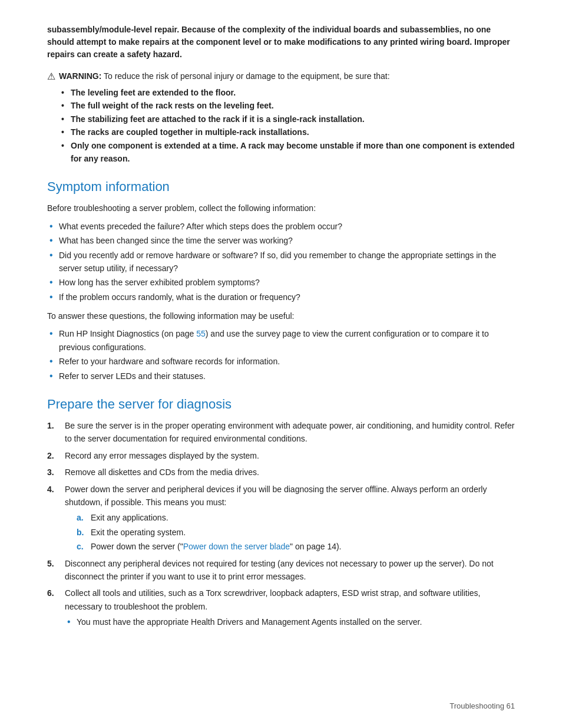 The width and height of the screenshot is (562, 728). What do you see at coordinates (293, 132) in the screenshot?
I see `warning-item: The racks are coupled together in multip…` at bounding box center [293, 132].